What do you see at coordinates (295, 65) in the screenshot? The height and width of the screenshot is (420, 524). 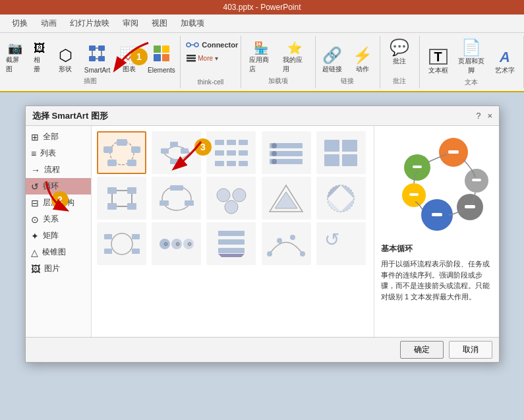 I see `myapps-label: 我的应用` at bounding box center [295, 65].